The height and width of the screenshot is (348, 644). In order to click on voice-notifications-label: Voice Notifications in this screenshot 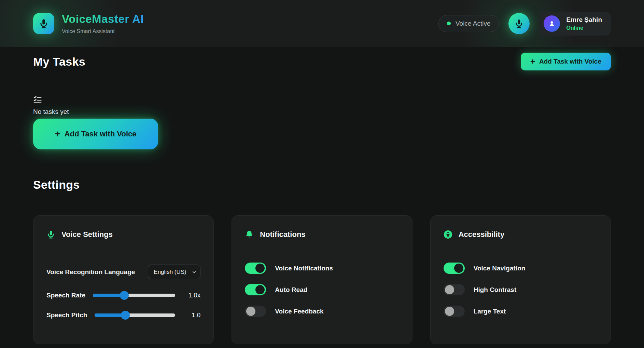, I will do `click(304, 268)`.